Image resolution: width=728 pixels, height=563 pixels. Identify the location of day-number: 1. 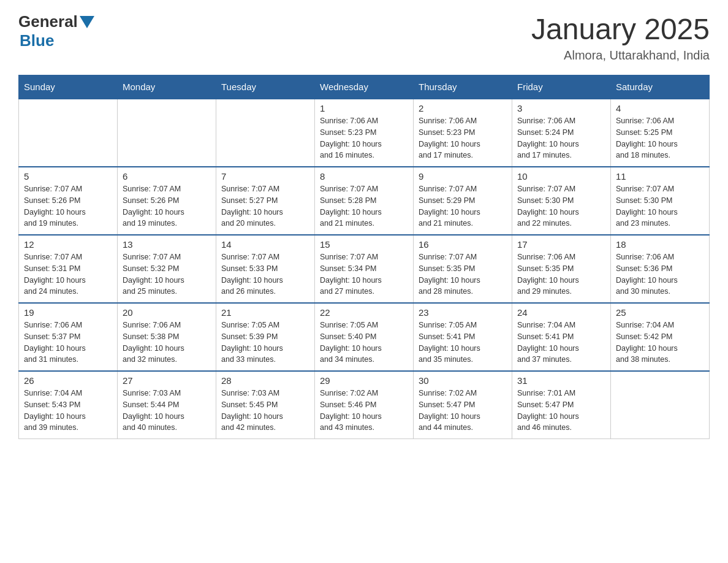
(364, 108).